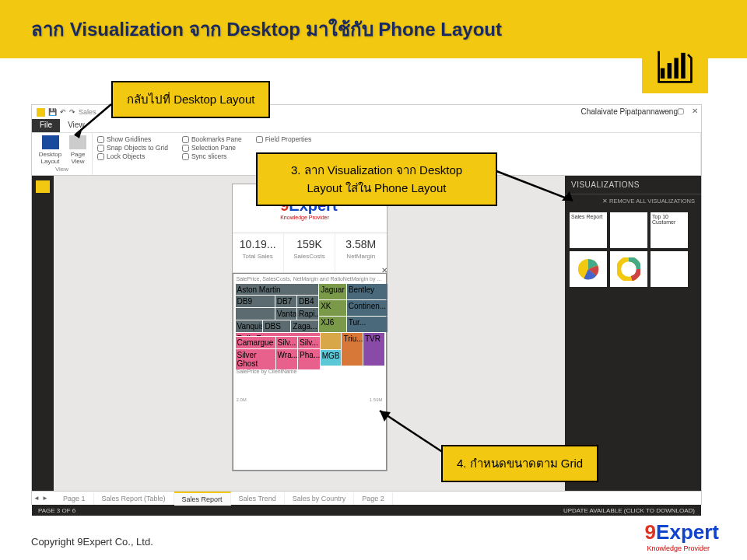  Describe the element at coordinates (310, 372) in the screenshot. I see `treemap-visual: ✕ SalePrice, SalesCosts, NetMargin and R…` at that location.